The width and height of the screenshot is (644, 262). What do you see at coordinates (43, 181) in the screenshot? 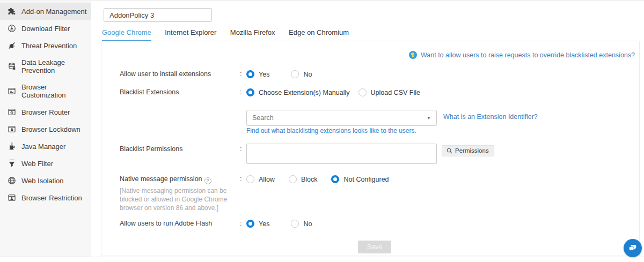
I see `sidebar-item-label: Web Isolation` at bounding box center [43, 181].